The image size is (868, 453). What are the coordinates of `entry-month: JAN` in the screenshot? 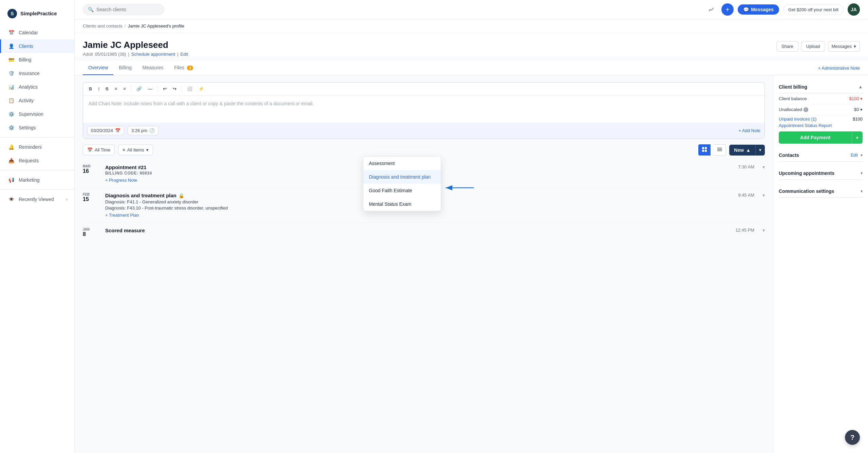 It's located at (91, 230).